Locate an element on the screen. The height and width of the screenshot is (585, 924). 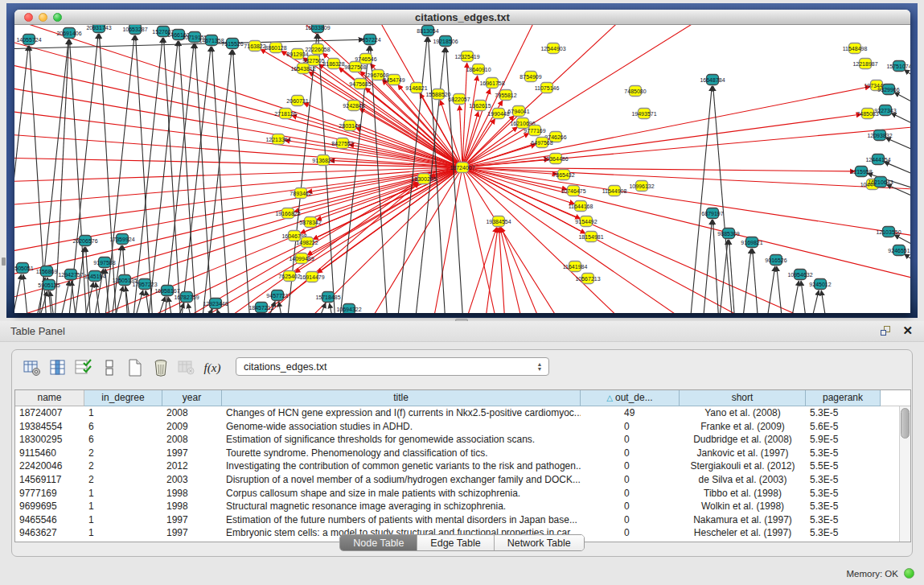
citation-node: 6822057 is located at coordinates (458, 100).